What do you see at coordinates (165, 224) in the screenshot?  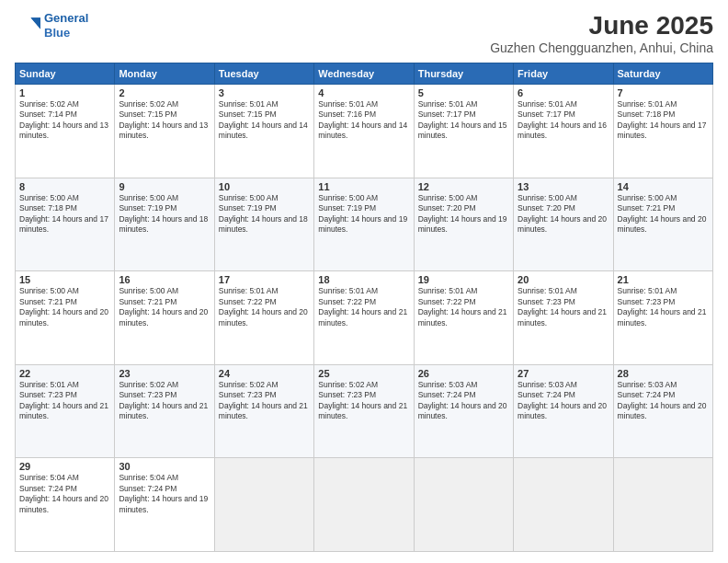 I see `calendar-cell: 9Sunrise: 5:00 AMSunset: 7:19 PMDaylight…` at bounding box center [165, 224].